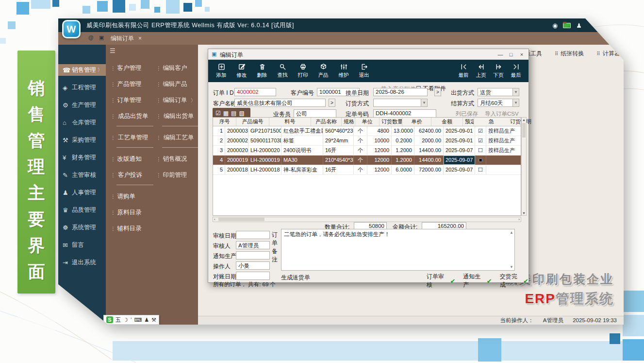  What do you see at coordinates (367, 170) in the screenshot?
I see `table-row: 5 2000018 LH-2000018 禅-私房茶彩盒 16开 个 12000…` at bounding box center [367, 170].